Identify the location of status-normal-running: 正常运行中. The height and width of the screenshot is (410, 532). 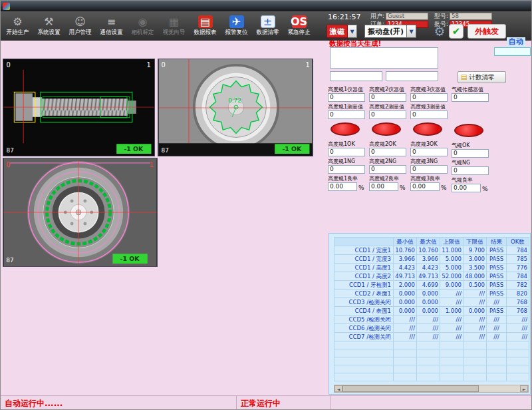
(284, 403).